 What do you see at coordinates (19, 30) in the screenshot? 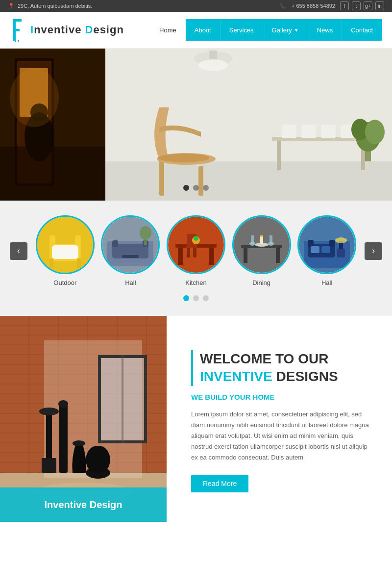
I see `logo-icon-svg` at bounding box center [19, 30].